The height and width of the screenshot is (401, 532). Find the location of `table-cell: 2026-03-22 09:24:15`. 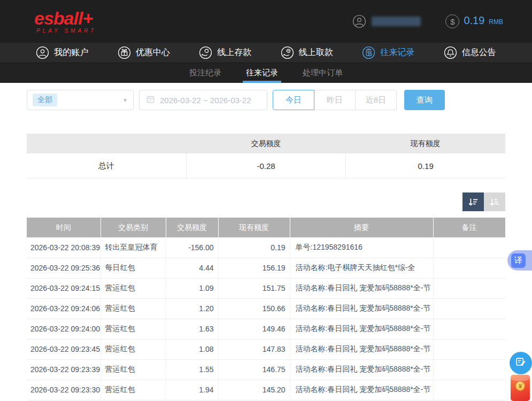

table-cell: 2026-03-22 09:24:15 is located at coordinates (64, 288).